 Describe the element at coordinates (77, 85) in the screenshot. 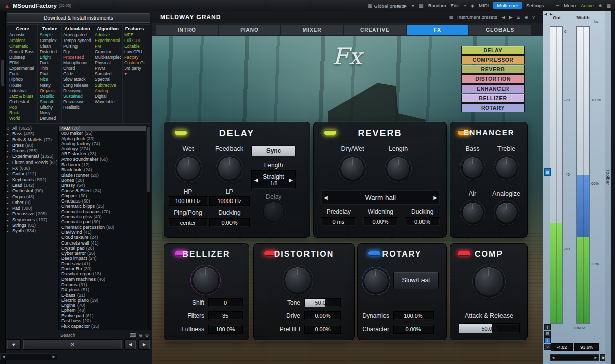

I see `tag: Long release` at that location.